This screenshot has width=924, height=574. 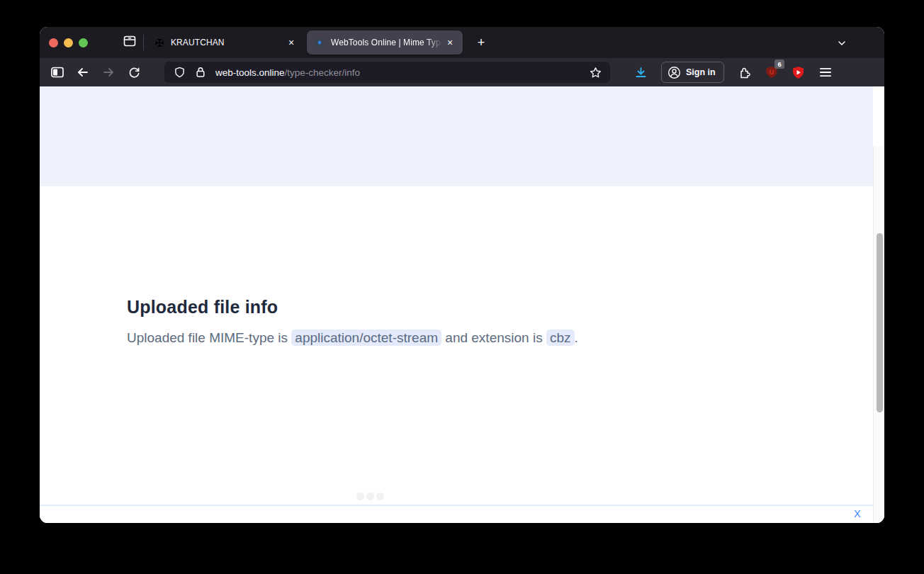 I want to click on tab-title: WebTools Online | Mime Type Ch, so click(x=387, y=43).